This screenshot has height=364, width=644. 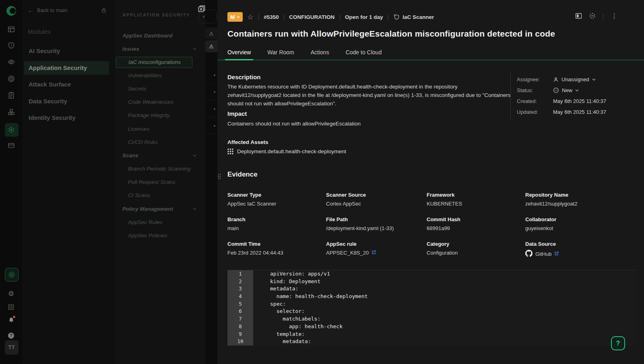 I want to click on dashboard-icon, so click(x=11, y=29).